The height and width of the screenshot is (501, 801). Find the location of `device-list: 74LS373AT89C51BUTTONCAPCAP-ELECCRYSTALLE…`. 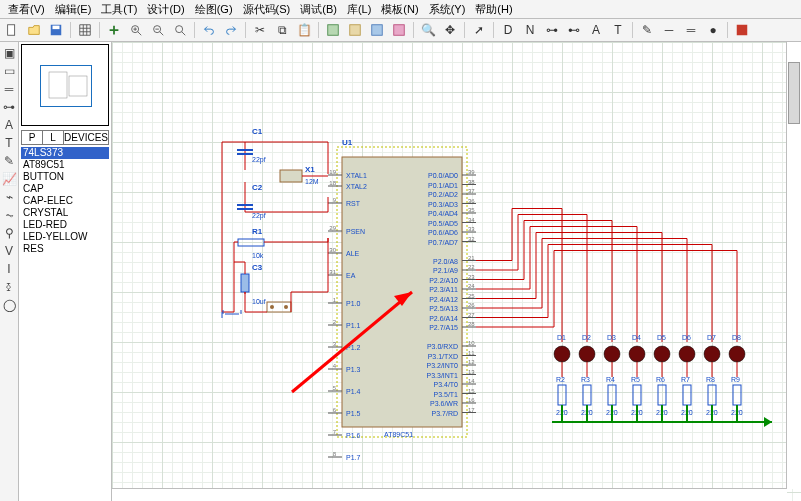

device-list: 74LS373AT89C51BUTTONCAPCAP-ELECCRYSTALLE… is located at coordinates (65, 201).